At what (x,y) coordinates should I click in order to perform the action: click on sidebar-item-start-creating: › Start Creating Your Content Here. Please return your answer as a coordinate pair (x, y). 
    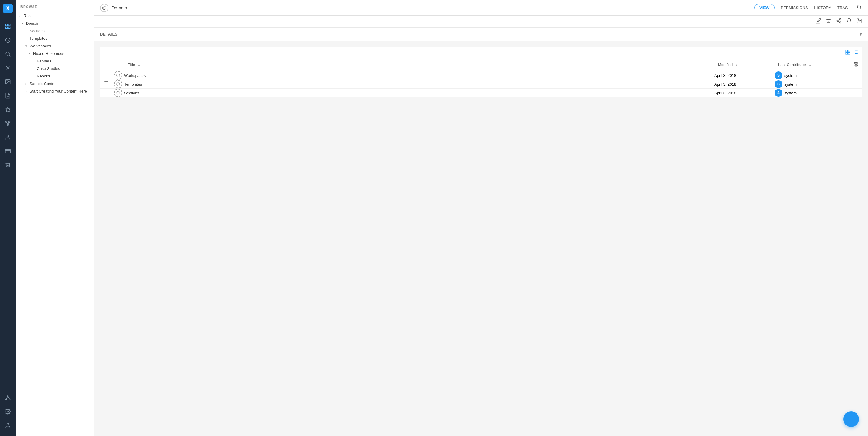
    Looking at the image, I should click on (55, 91).